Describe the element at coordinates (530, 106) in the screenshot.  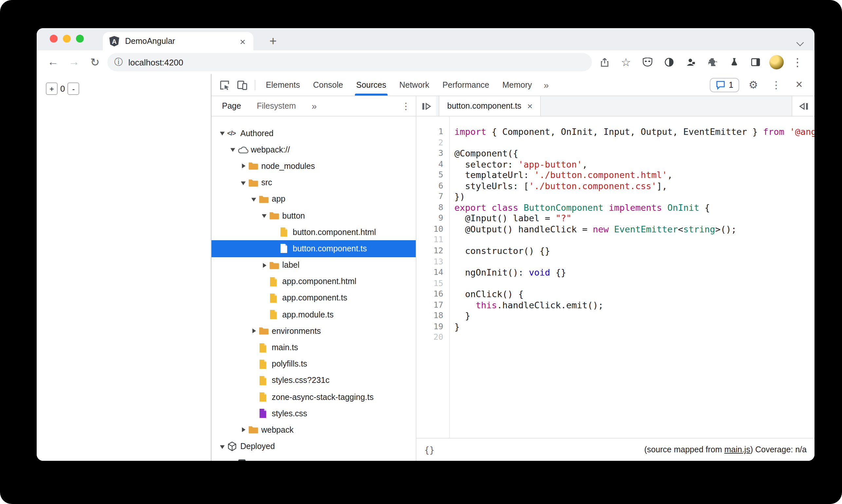
I see `editor-tab-close-icon: ×` at that location.